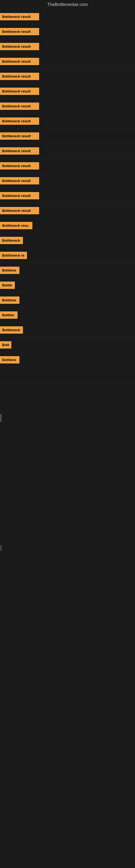 The image size is (135, 868). I want to click on bottleneck-bar-5: Bottleneck result, so click(19, 76).